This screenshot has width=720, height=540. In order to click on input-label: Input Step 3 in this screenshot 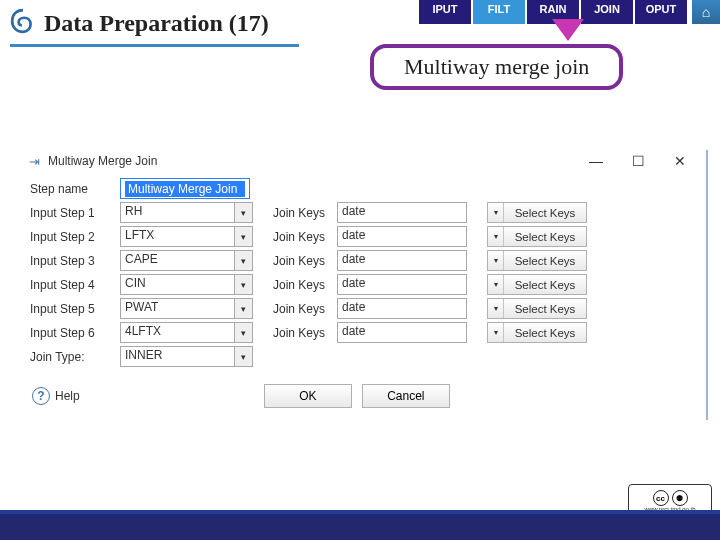, I will do `click(75, 261)`.